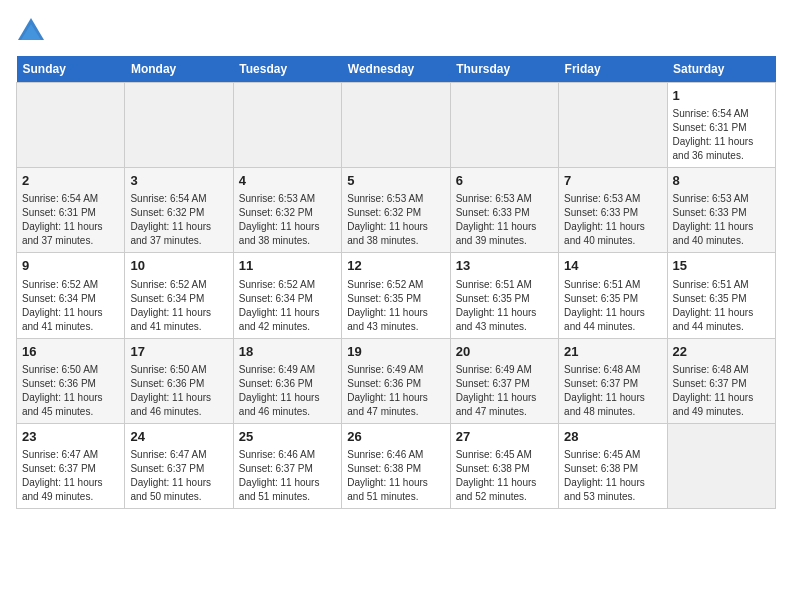 The image size is (792, 612). I want to click on calendar-cell: 26Sunrise: 6:46 AM Sunset: 6:38 PM Dayli…, so click(396, 466).